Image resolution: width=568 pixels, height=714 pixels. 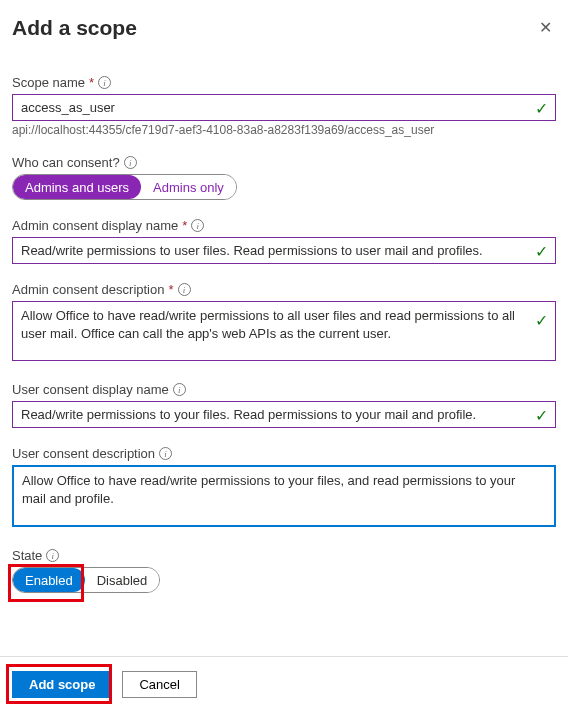 I want to click on admin-description-input: Allow Office to have read/write permissi…, so click(x=284, y=331).